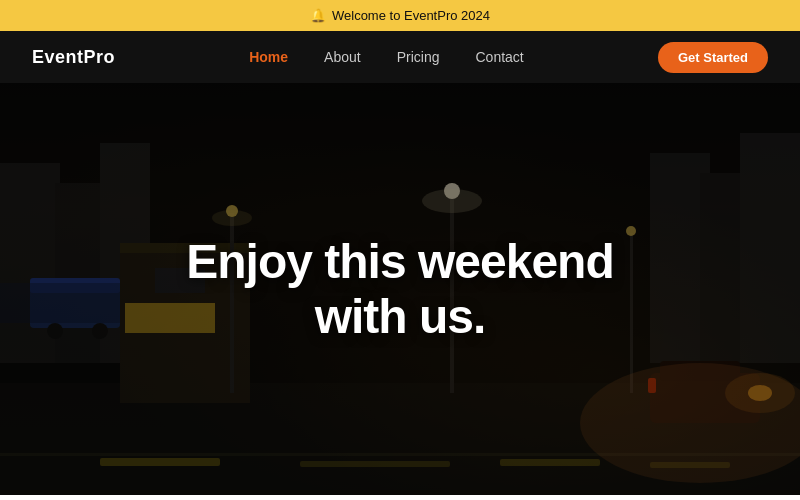  I want to click on hero-heading-line2: with us., so click(400, 316).